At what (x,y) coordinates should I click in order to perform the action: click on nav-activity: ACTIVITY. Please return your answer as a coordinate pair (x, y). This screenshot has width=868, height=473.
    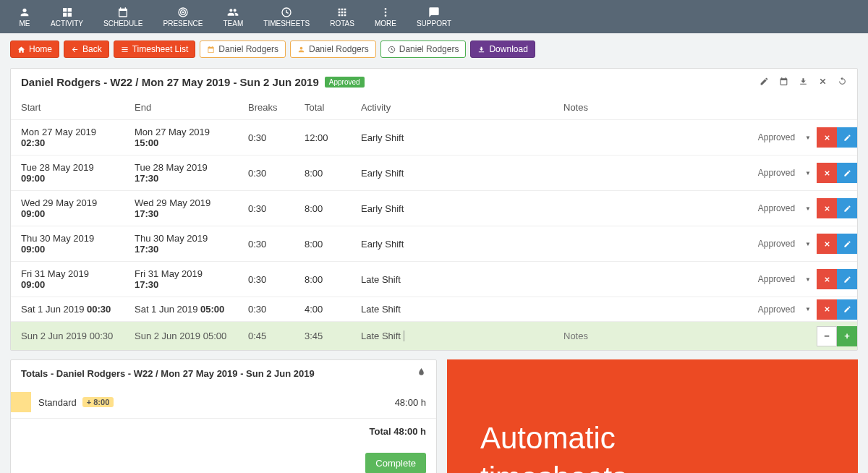
    Looking at the image, I should click on (67, 17).